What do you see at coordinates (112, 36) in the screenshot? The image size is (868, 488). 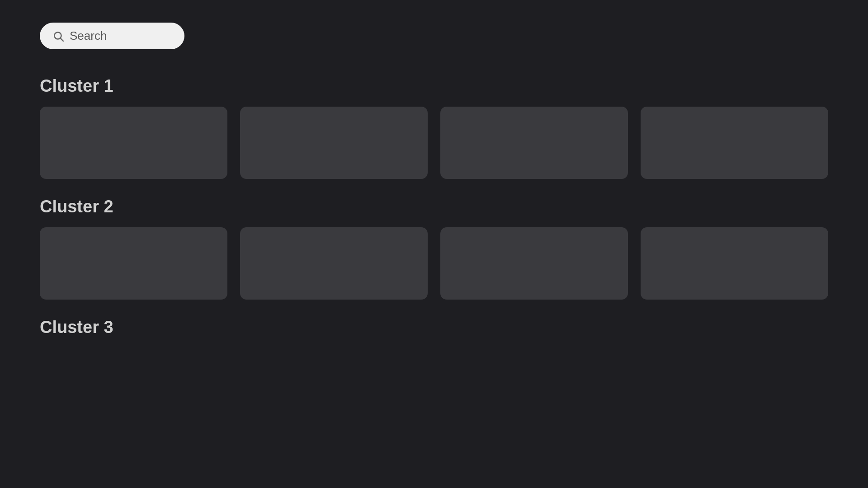 I see `search-bar: Search` at bounding box center [112, 36].